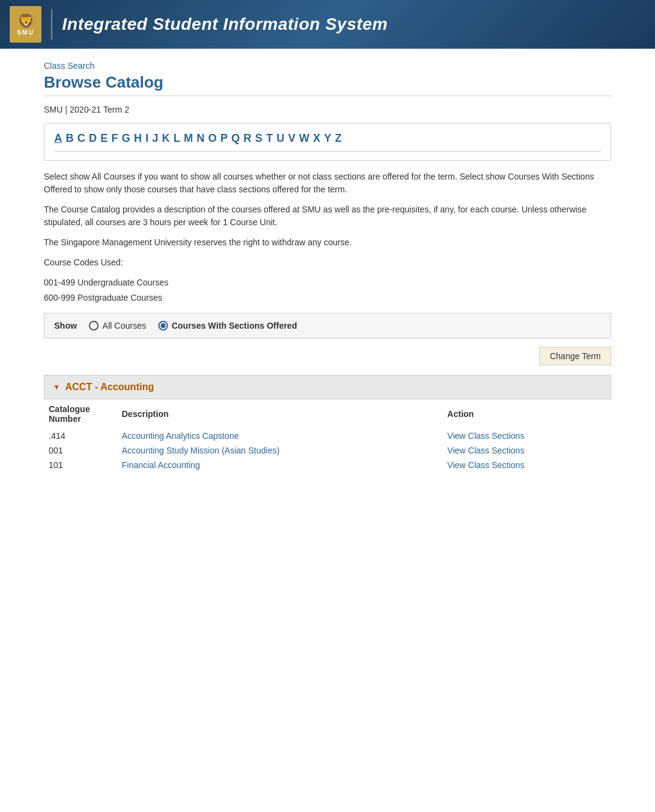 The image size is (655, 812). Describe the element at coordinates (328, 436) in the screenshot. I see `course-table: CatalogueNumber Description Action .414 …` at that location.